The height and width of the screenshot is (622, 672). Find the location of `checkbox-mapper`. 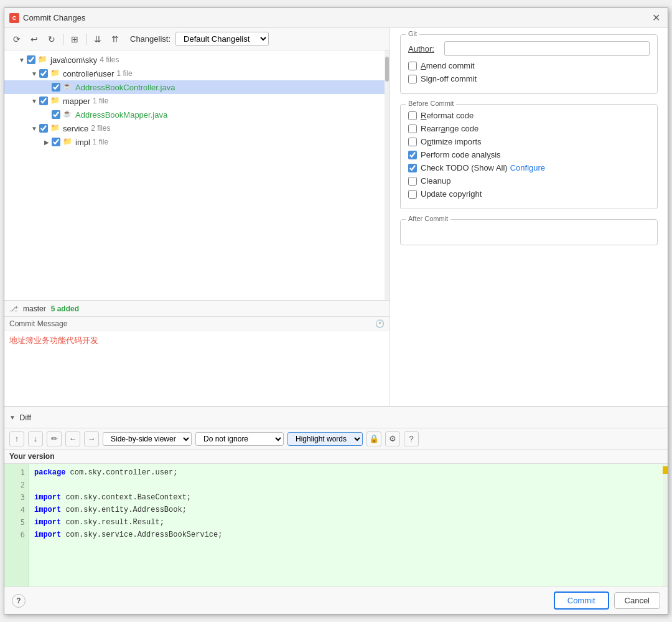

checkbox-mapper is located at coordinates (44, 101).